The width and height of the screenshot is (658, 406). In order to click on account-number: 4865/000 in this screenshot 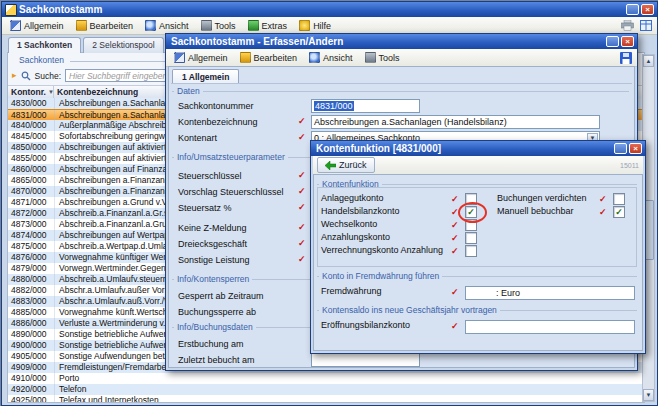, I will do `click(32, 180)`.